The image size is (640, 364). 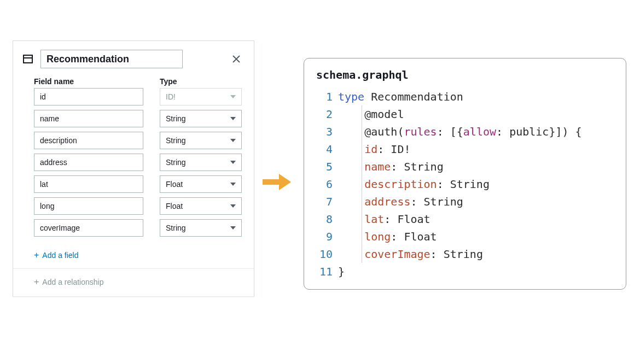 I want to click on line-number: 1, so click(x=318, y=97).